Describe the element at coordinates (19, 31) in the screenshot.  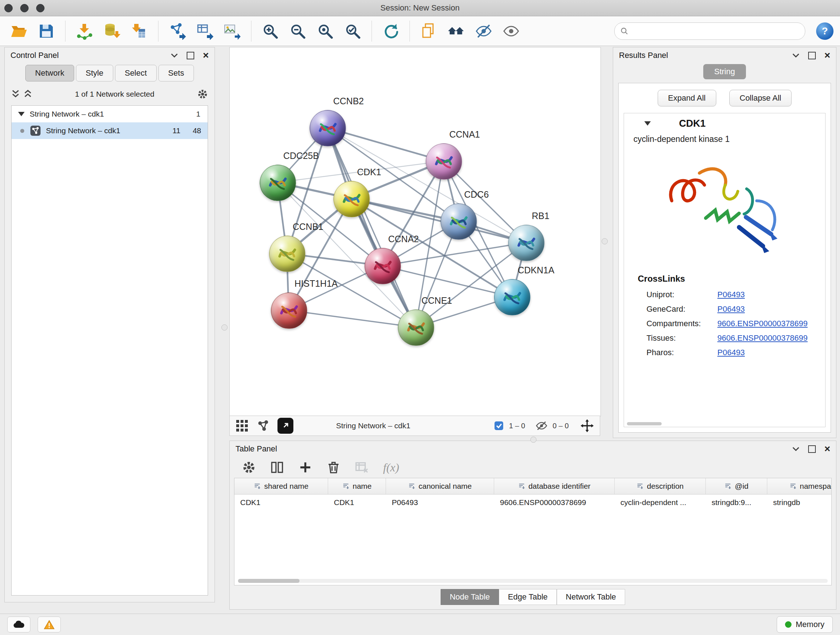
I see `open-session-icon` at that location.